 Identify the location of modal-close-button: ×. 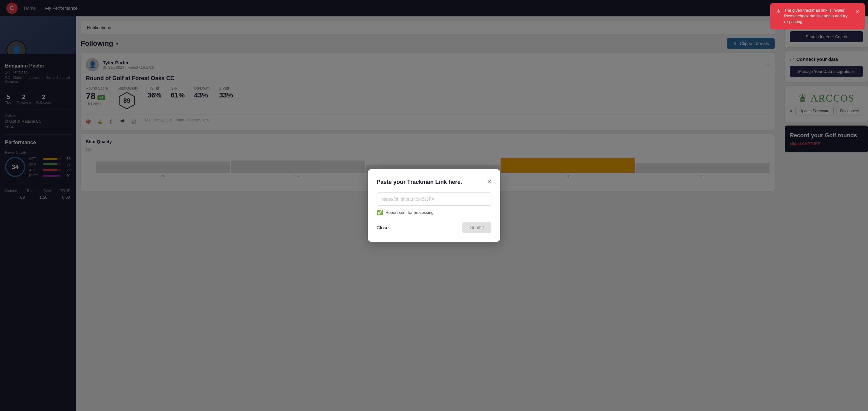
(489, 182).